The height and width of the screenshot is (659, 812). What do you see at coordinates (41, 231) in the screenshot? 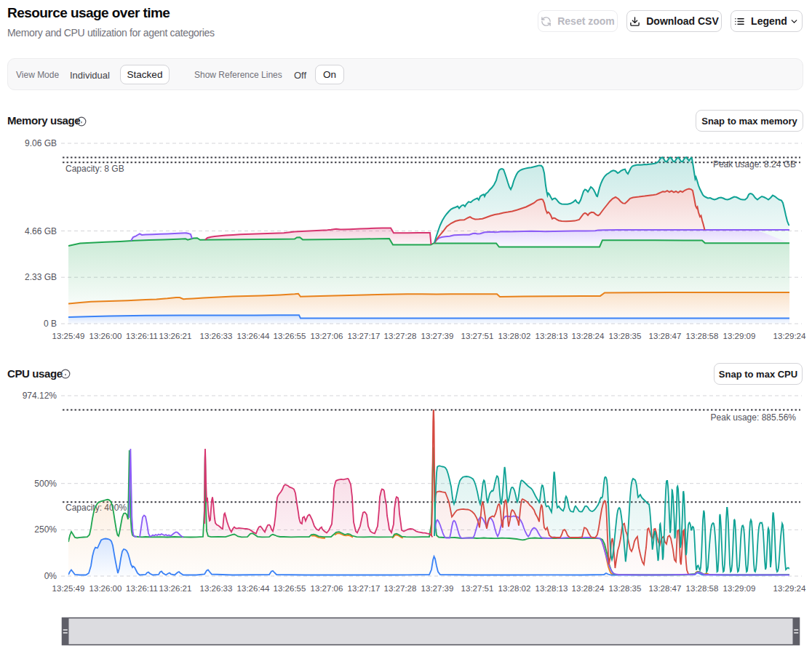
I see `svg-text: 4.66 GB` at bounding box center [41, 231].